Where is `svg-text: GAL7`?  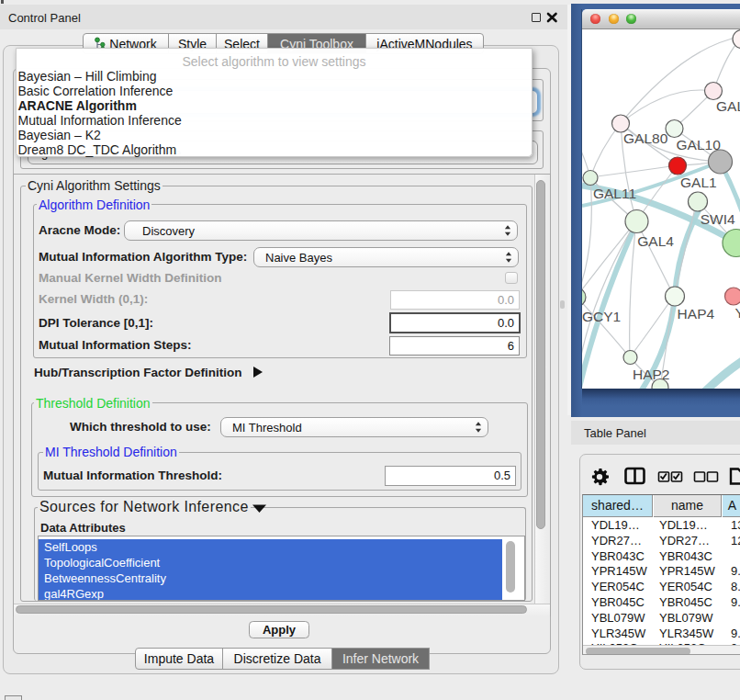 svg-text: GAL7 is located at coordinates (728, 107).